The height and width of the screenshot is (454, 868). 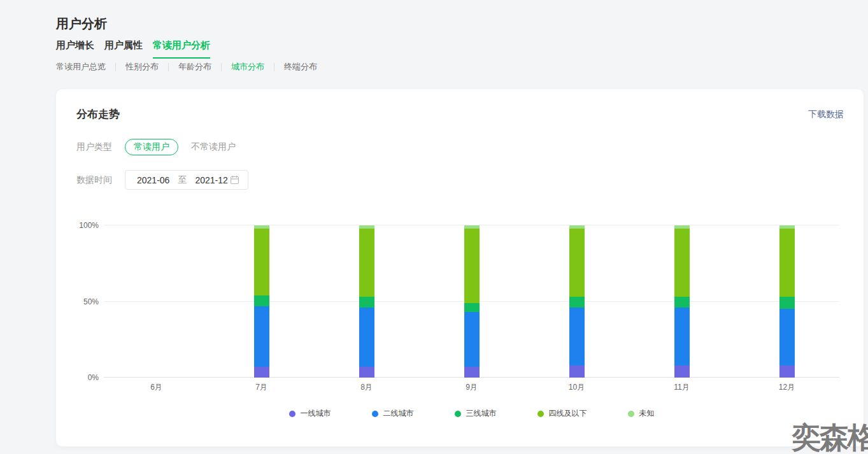 What do you see at coordinates (133, 49) in the screenshot?
I see `main-tabs: 用户增长用户属性常读用户分析` at bounding box center [133, 49].